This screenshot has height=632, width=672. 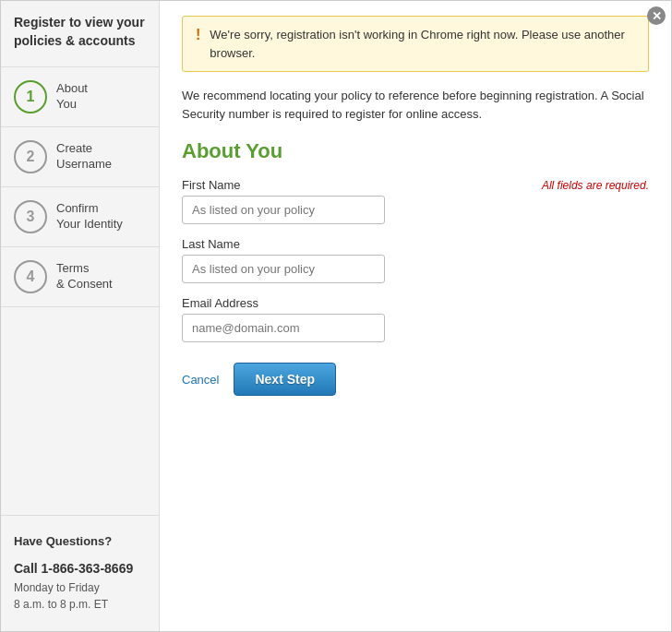 I want to click on email-group: Email Address, so click(x=415, y=303).